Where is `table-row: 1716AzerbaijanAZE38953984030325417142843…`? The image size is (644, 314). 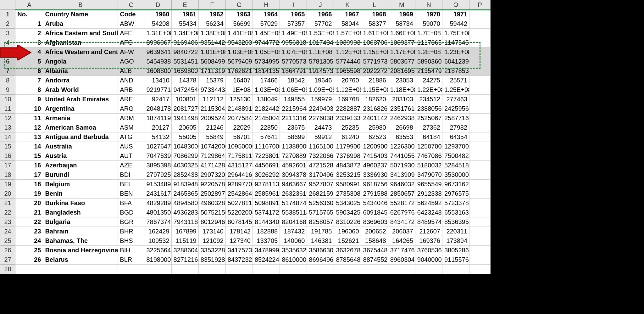
table-row: 1716AzerbaijanAZE38953984030325417142843… is located at coordinates (245, 165).